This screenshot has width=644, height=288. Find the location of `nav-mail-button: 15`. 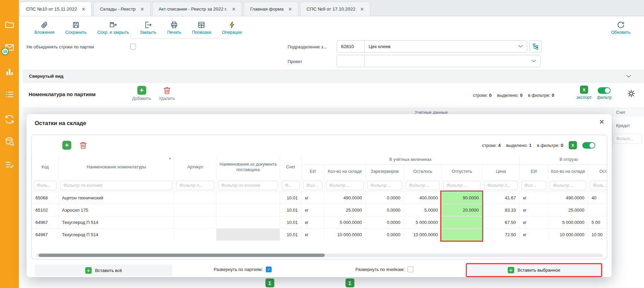

nav-mail-button: 15 is located at coordinates (10, 47).